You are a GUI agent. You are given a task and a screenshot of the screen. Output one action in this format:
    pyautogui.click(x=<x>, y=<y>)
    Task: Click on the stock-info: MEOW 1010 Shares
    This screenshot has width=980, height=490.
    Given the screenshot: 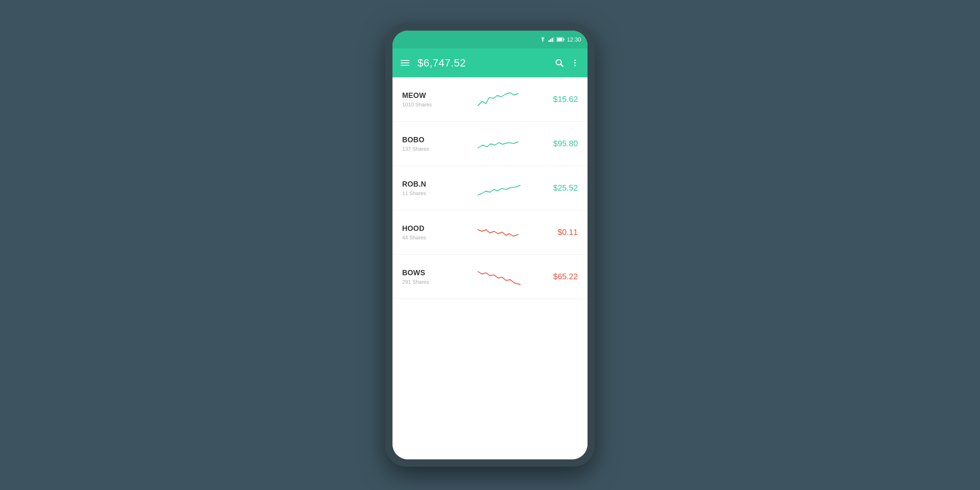 What is the action you would take?
    pyautogui.click(x=428, y=100)
    